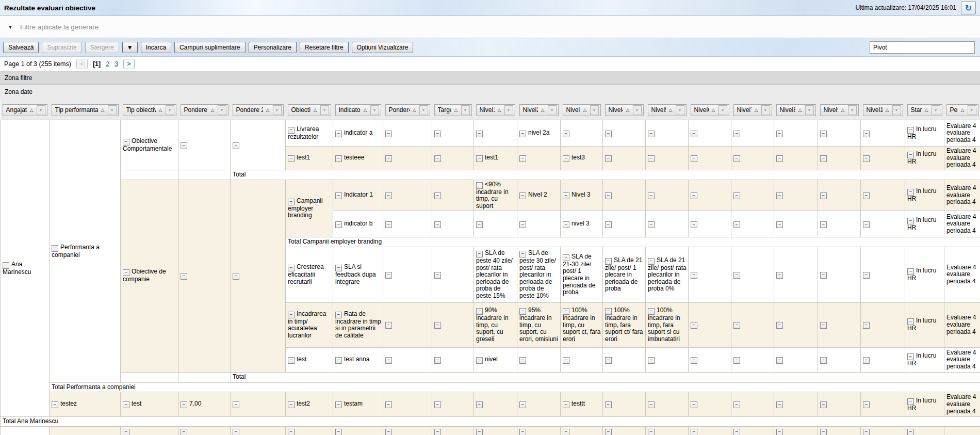 The height and width of the screenshot is (435, 980). What do you see at coordinates (82, 64) in the screenshot?
I see `prev-page-button: <` at bounding box center [82, 64].